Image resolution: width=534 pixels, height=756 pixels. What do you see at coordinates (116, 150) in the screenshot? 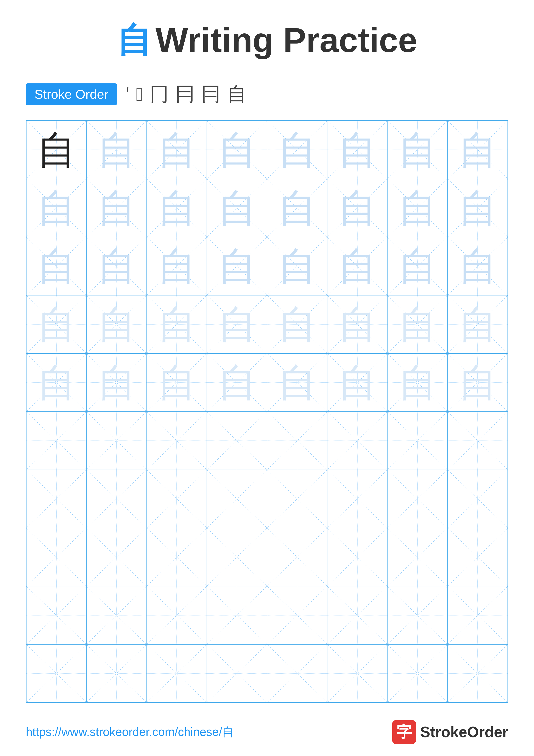
I see `grid-cell-r1-c2: 自` at bounding box center [116, 150].